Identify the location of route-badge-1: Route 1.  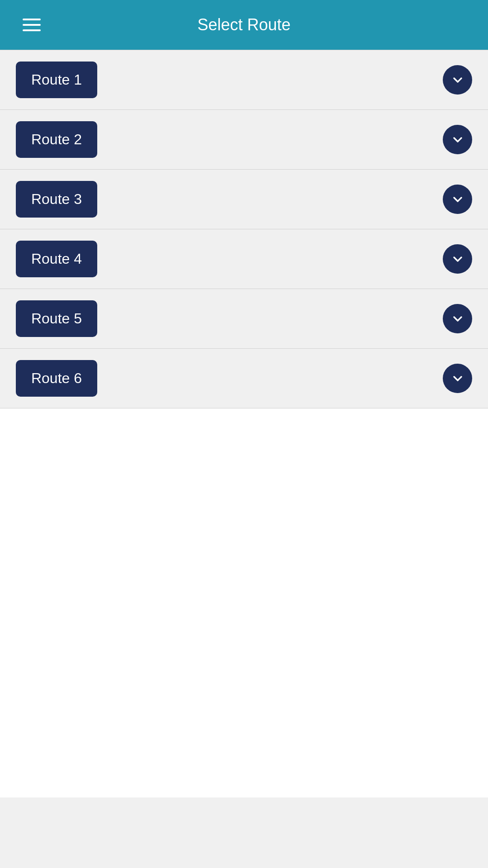
(57, 80).